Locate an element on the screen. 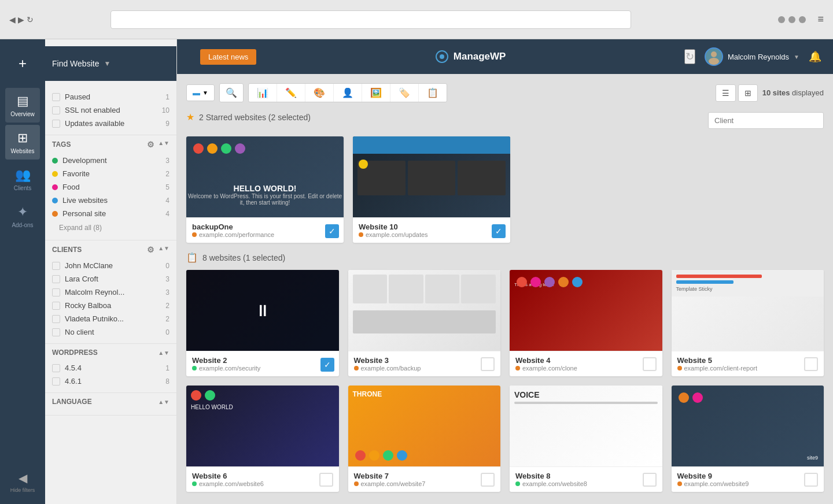 Image resolution: width=833 pixels, height=504 pixels. website9-url: example.com/website9 is located at coordinates (713, 484).